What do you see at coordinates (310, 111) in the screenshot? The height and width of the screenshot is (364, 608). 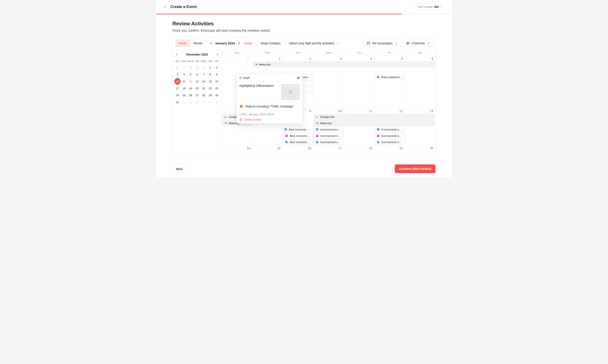 I see `day-number: 9` at bounding box center [310, 111].